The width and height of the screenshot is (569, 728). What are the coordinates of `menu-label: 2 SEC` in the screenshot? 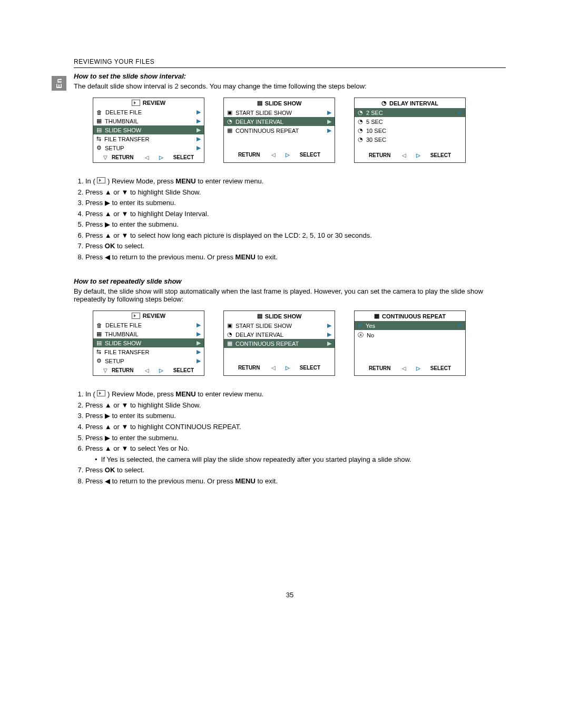 It's located at (375, 113).